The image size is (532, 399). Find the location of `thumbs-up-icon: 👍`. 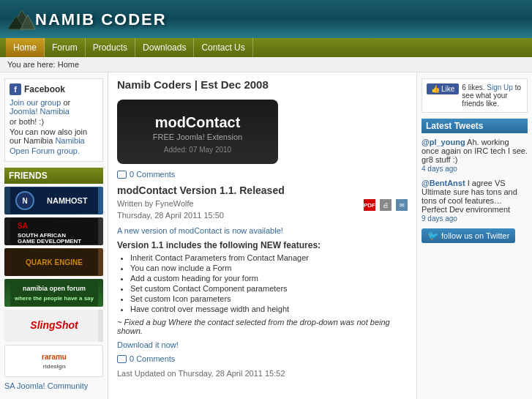

thumbs-up-icon: 👍 is located at coordinates (435, 89).